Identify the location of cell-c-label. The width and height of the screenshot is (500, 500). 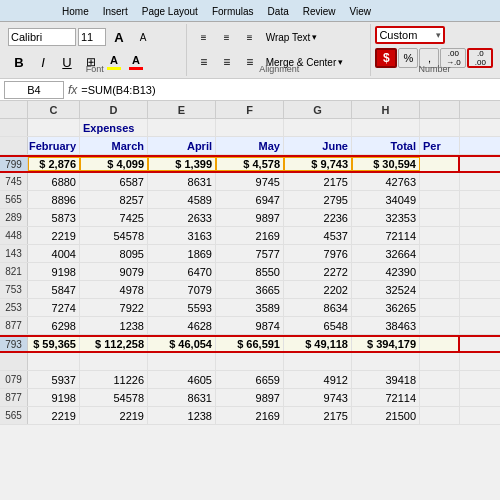
(54, 128).